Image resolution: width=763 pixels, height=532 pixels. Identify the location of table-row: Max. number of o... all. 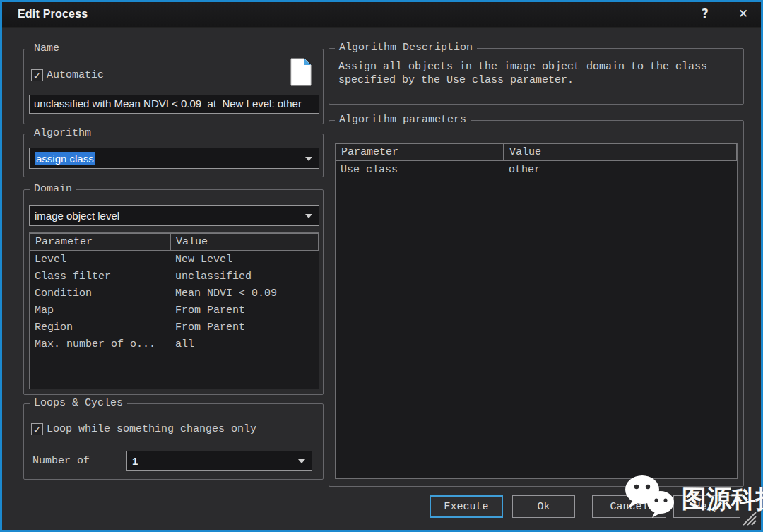
(174, 344).